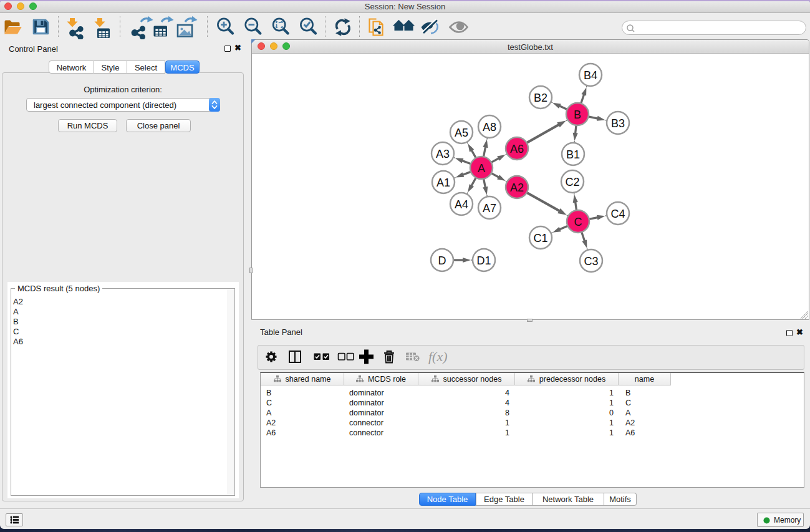  What do you see at coordinates (573, 155) in the screenshot?
I see `svg-text: B1` at bounding box center [573, 155].